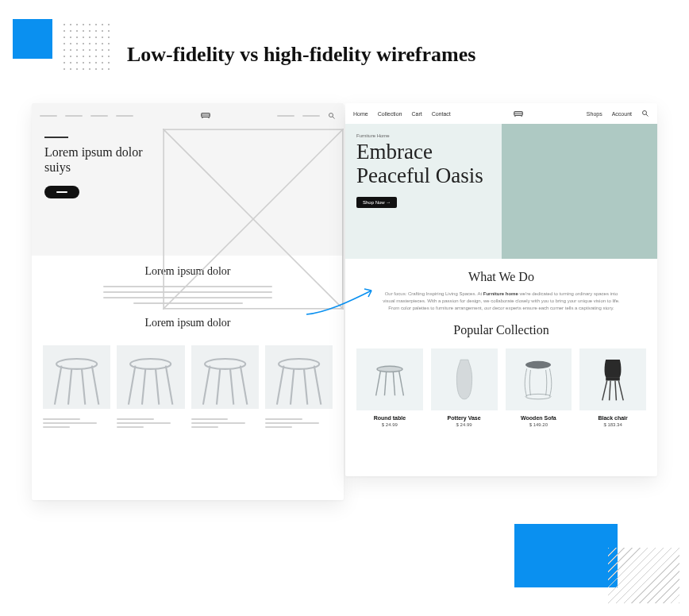 This screenshot has height=616, width=689. I want to click on decoration-top, so click(62, 45).